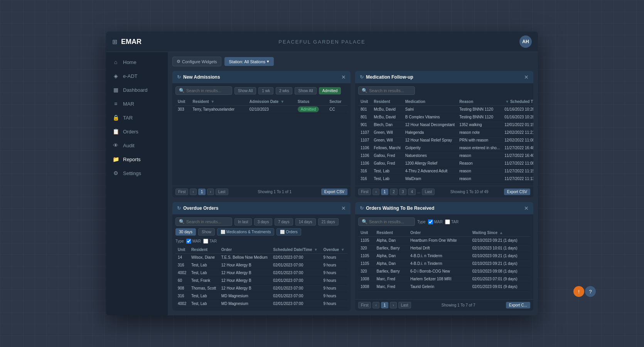 The image size is (644, 347). Describe the element at coordinates (305, 91) in the screenshot. I see `filter-show-all-2: Show All` at that location.